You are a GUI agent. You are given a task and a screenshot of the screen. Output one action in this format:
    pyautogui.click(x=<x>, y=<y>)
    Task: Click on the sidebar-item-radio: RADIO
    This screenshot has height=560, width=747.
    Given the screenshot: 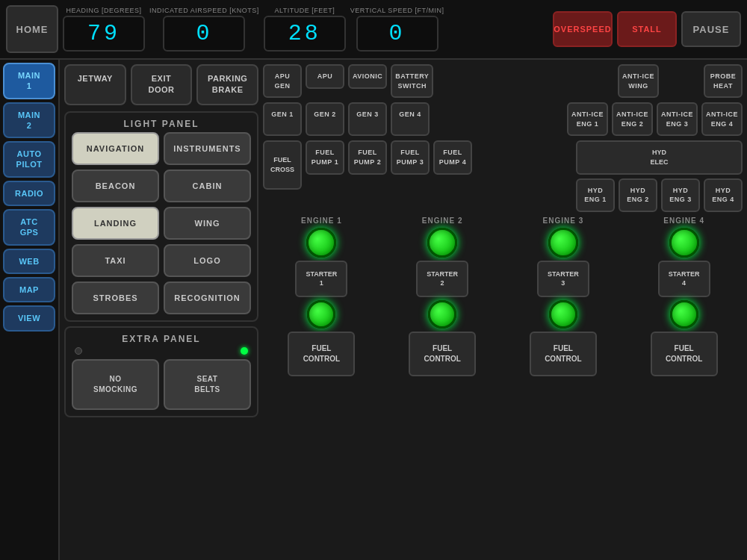 What is the action you would take?
    pyautogui.click(x=29, y=193)
    